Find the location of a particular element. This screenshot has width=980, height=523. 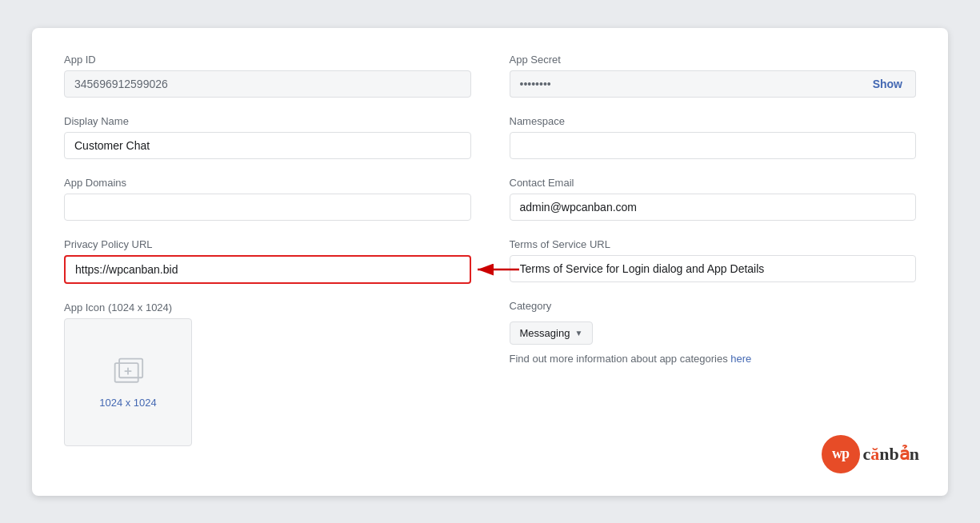

tos-url-input is located at coordinates (714, 269).